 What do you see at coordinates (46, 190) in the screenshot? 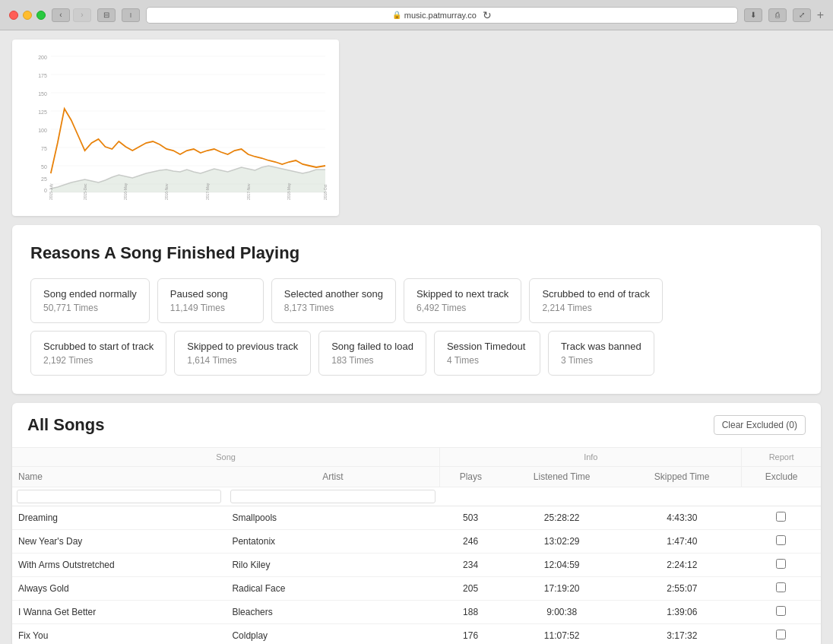
I see `svg-text: 0` at bounding box center [46, 190].